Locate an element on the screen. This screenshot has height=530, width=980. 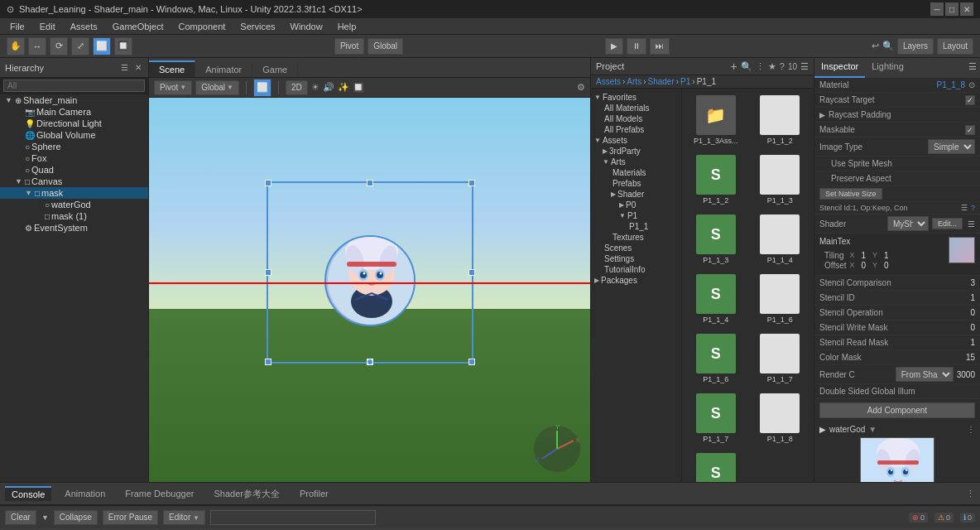
asset-item: P1_1_8 is located at coordinates (781, 418).